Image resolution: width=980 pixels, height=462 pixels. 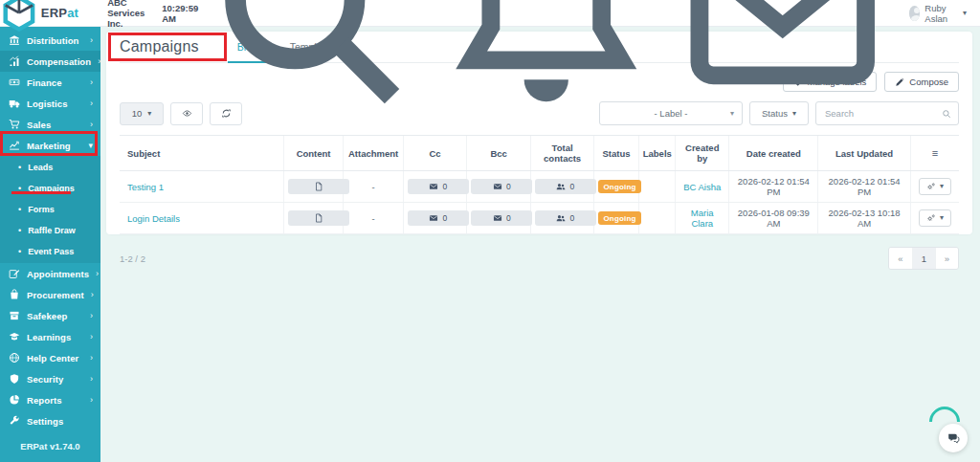 I want to click on col-cc: Cc, so click(x=434, y=153).